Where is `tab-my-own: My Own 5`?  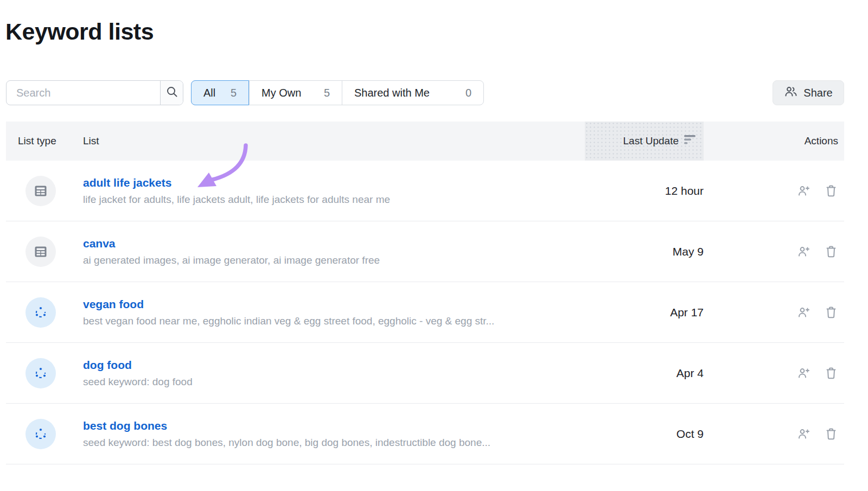 tab-my-own: My Own 5 is located at coordinates (295, 93).